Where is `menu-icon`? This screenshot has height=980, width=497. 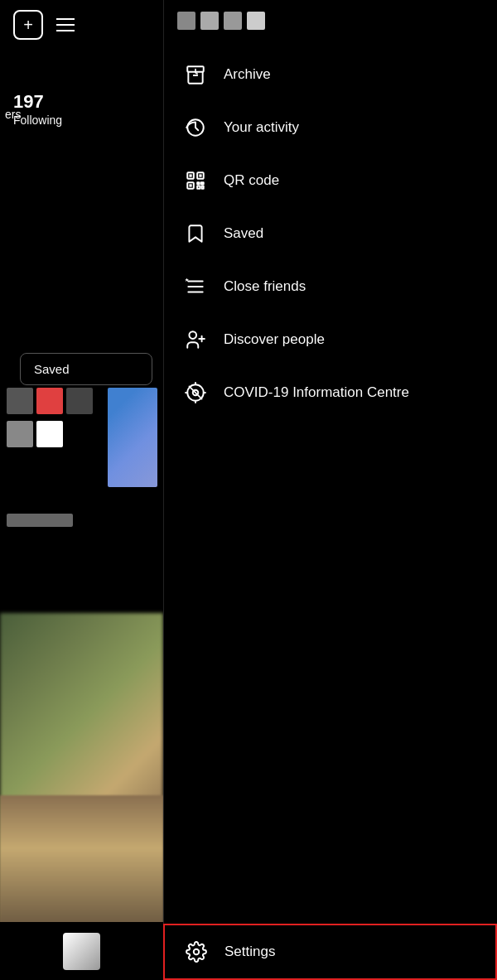
menu-icon is located at coordinates (65, 25).